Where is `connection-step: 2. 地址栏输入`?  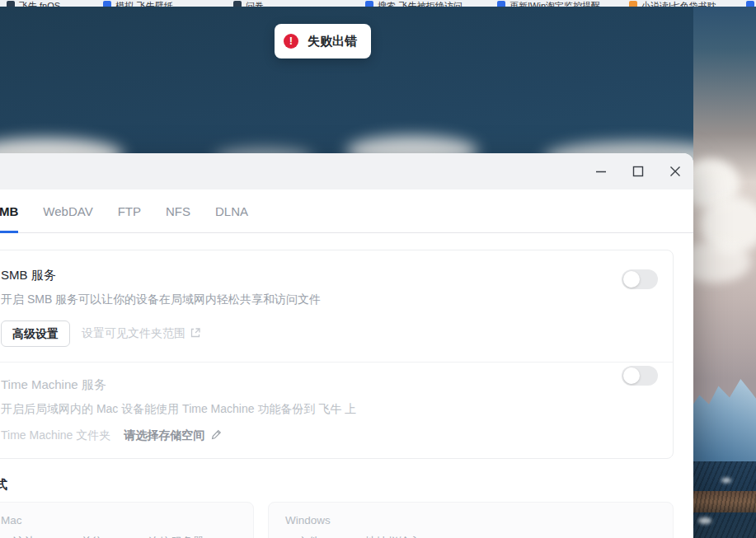 connection-step: 2. 地址栏输入 is located at coordinates (387, 536).